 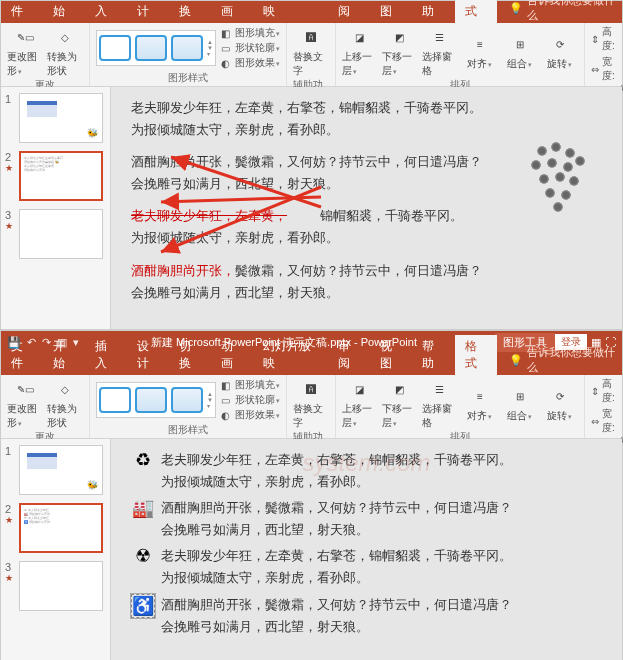 What do you see at coordinates (366, 519) in the screenshot?
I see `bullet-row: 🏭酒酣胸胆尚开张，鬓微霜，又何妨？持节云中，何日遣冯唐？会挽雕弓如满月，西北望，…` at bounding box center [366, 519].